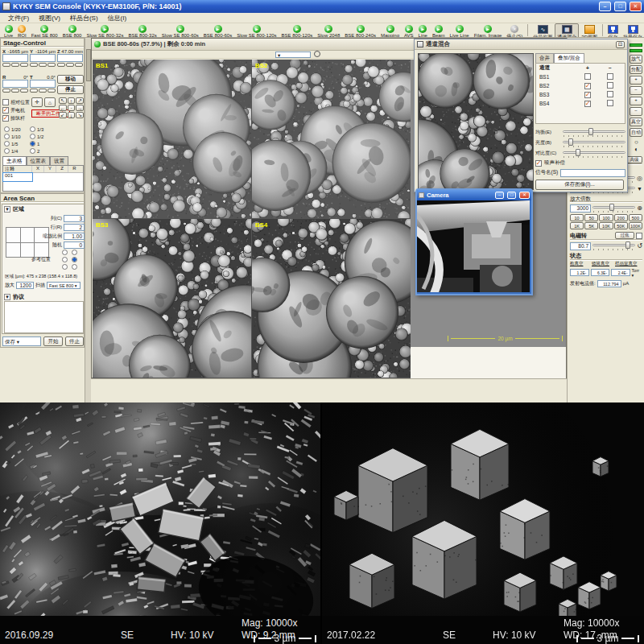  I want to click on toolbar-button: ▶Filam. Image, so click(488, 31).